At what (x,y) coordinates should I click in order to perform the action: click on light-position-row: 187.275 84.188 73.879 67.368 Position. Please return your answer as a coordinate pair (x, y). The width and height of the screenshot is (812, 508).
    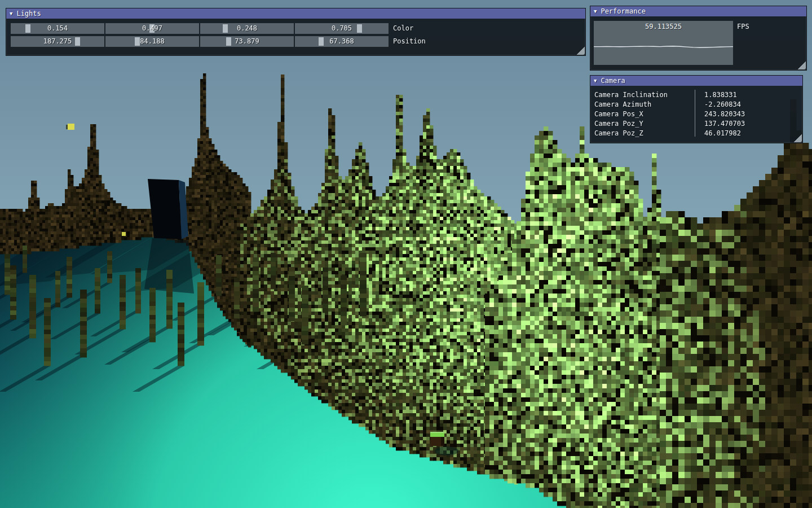
    Looking at the image, I should click on (218, 42).